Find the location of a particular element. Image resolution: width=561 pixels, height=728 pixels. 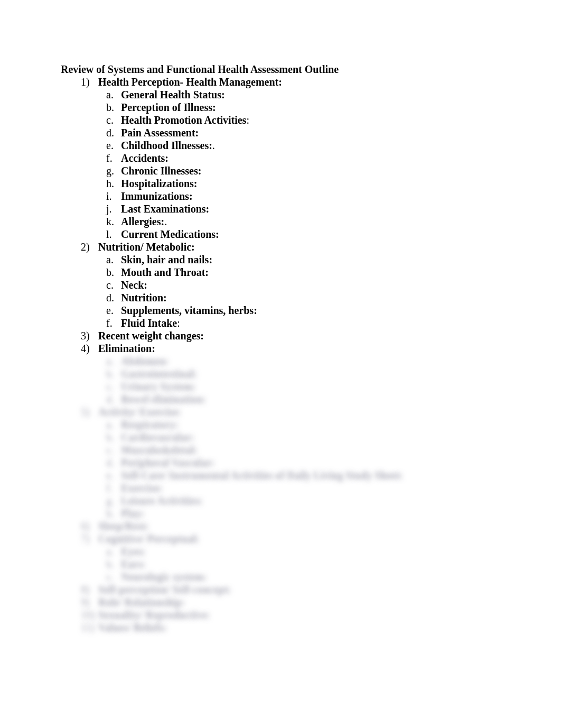

item-label: Leisure Activities: is located at coordinates (162, 501).